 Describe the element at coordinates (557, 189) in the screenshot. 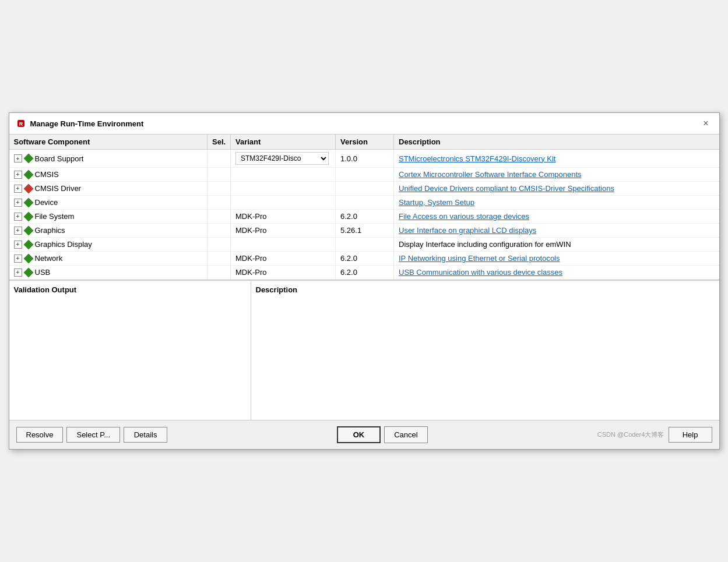

I see `description-cell: Unified Device Drivers compliant to CMSI…` at that location.